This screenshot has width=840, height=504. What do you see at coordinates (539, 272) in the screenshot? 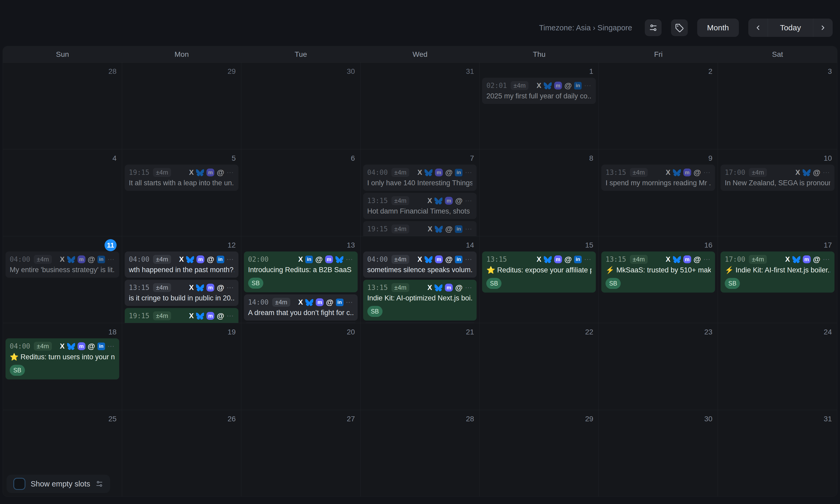
I see `event-card: 13:15Xm@in⋯⭐ Reditus: expose your affili…` at bounding box center [539, 272].